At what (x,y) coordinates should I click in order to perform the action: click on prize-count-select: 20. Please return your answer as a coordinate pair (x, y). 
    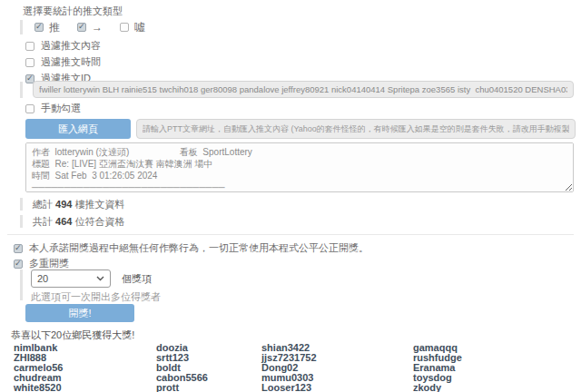
    Looking at the image, I should click on (71, 279).